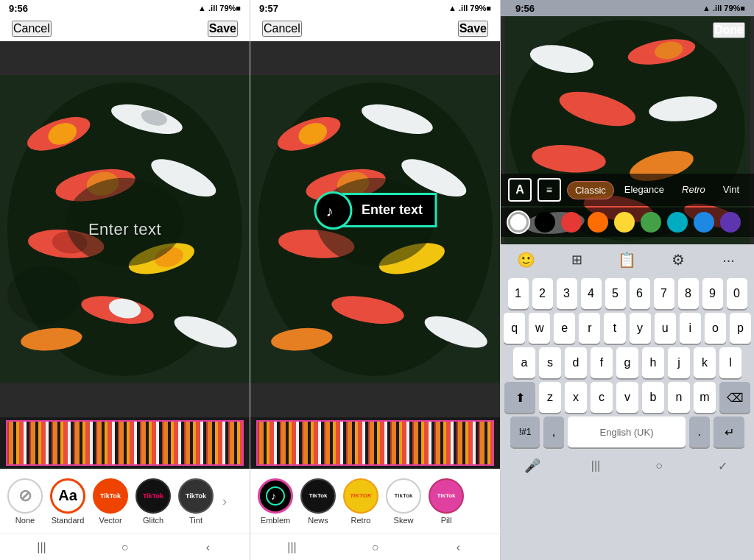 Image resolution: width=754 pixels, height=560 pixels. What do you see at coordinates (318, 502) in the screenshot?
I see `sticker-news: TikTok News` at bounding box center [318, 502].